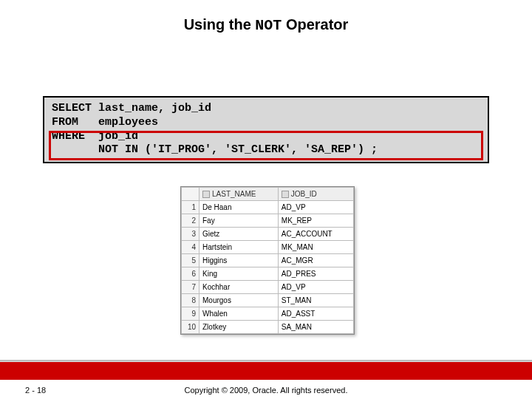 The width and height of the screenshot is (532, 399). What do you see at coordinates (267, 248) in the screenshot?
I see `table-row: 4HartsteinMK_MAN` at bounding box center [267, 248].